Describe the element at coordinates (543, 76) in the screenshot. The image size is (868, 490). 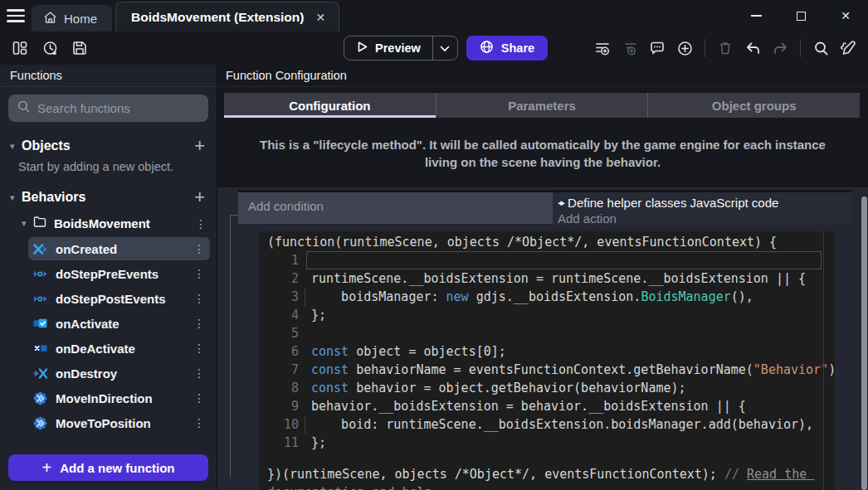
I see `panel-title: Function Configuration` at that location.